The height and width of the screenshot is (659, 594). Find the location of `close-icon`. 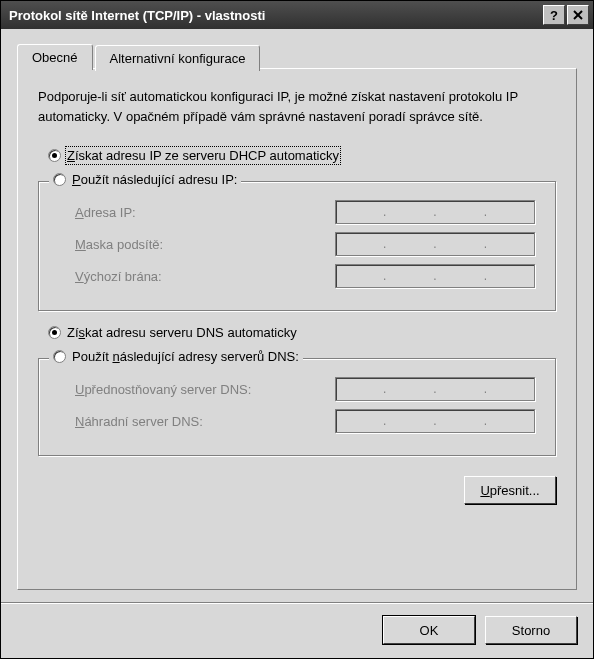

close-icon is located at coordinates (578, 15).